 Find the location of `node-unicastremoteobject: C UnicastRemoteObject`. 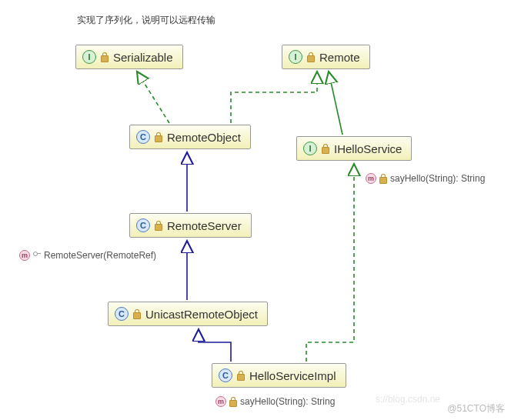

node-unicastremoteobject: C UnicastRemoteObject is located at coordinates (188, 314).